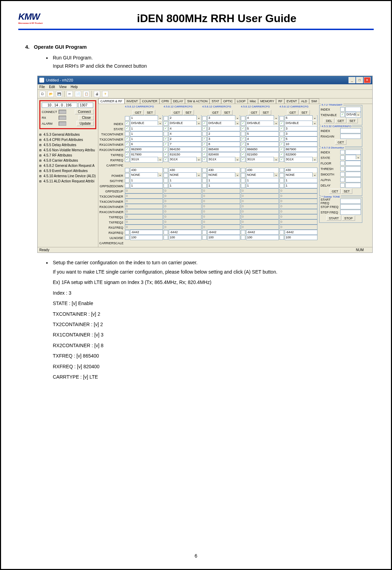 The width and height of the screenshot is (392, 570). What do you see at coordinates (215, 101) in the screenshot?
I see `tab-stat: STAT` at bounding box center [215, 101].